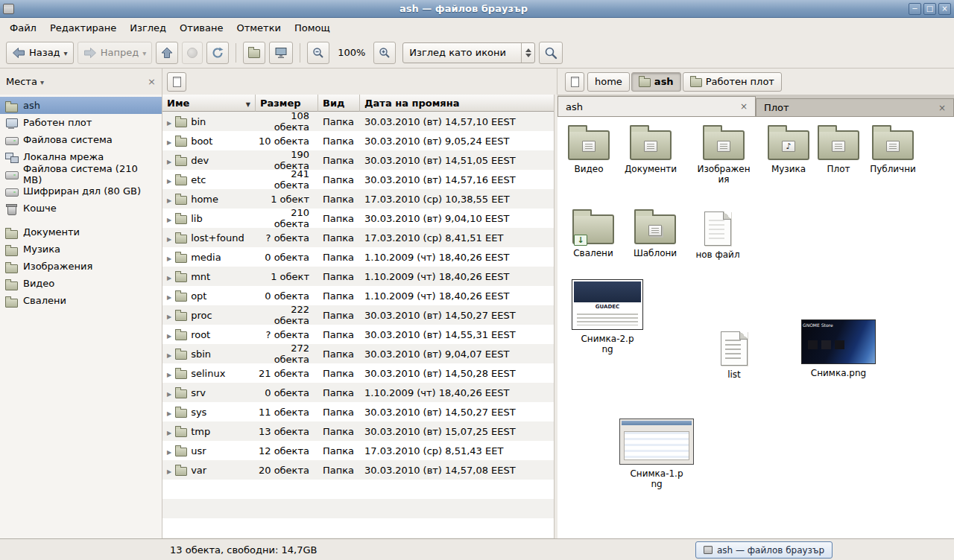 Image resolution: width=954 pixels, height=560 pixels. I want to click on icon-view-item: Видео, so click(589, 150).